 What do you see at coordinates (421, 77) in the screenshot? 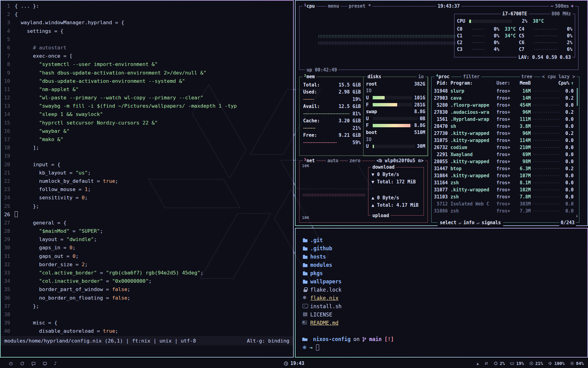
I see `disks-io-toggle: io` at bounding box center [421, 77].